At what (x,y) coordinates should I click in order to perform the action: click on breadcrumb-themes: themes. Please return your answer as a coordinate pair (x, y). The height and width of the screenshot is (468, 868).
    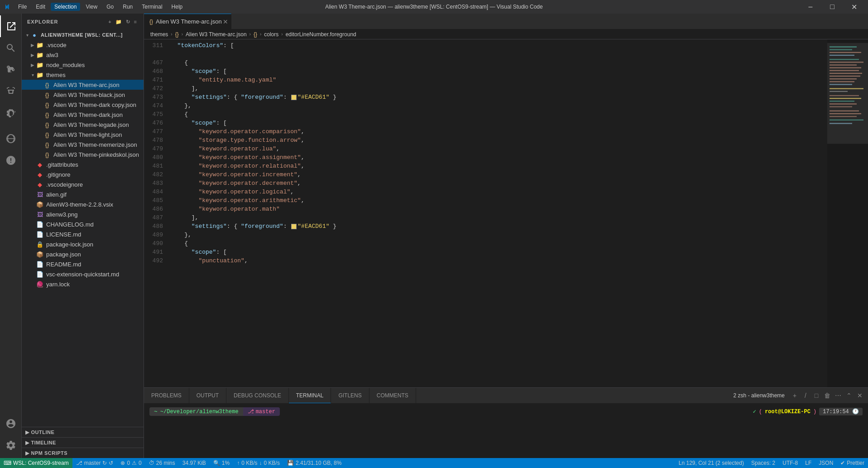
    Looking at the image, I should click on (159, 34).